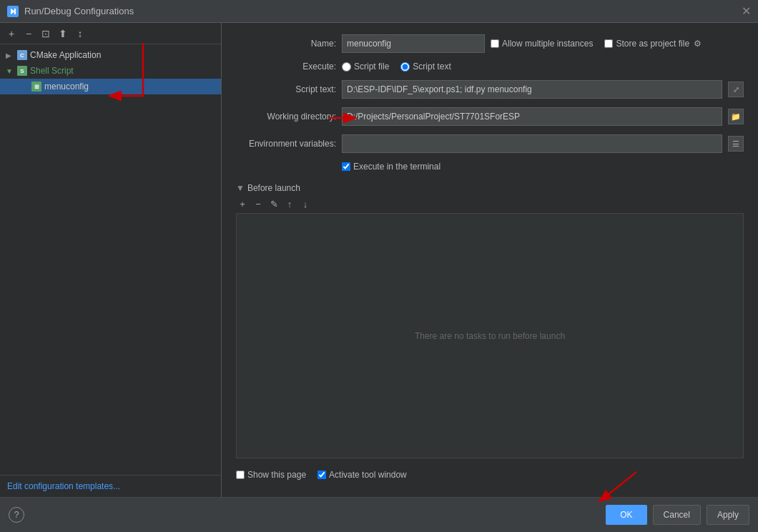 The height and width of the screenshot is (532, 758). What do you see at coordinates (396, 66) in the screenshot?
I see `execute-radio-group: Script file Script text` at bounding box center [396, 66].